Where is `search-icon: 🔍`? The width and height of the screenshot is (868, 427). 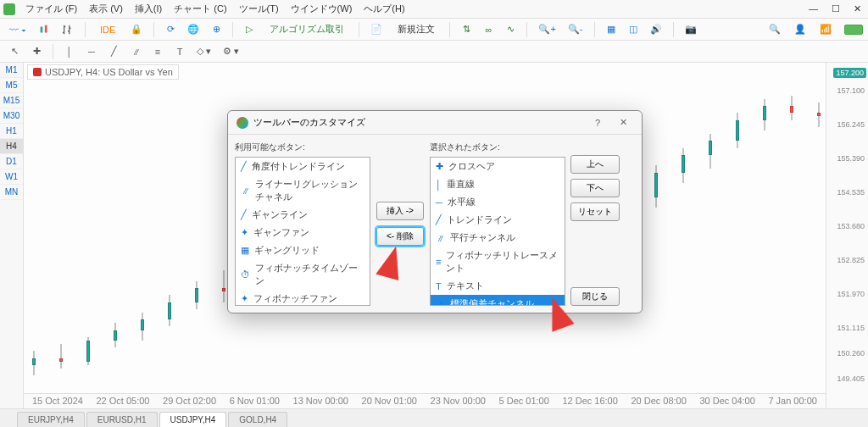 search-icon: 🔍 is located at coordinates (775, 30).